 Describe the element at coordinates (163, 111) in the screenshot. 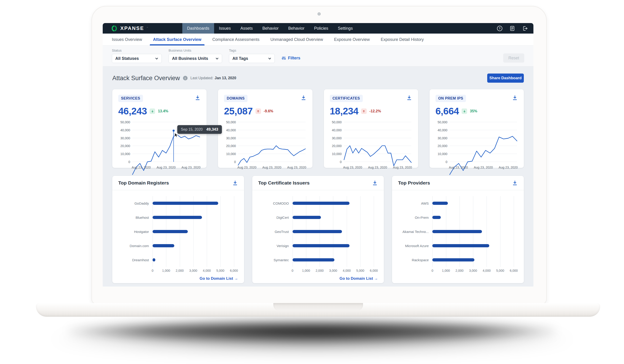

I see `delta-percent: 13.4%` at that location.